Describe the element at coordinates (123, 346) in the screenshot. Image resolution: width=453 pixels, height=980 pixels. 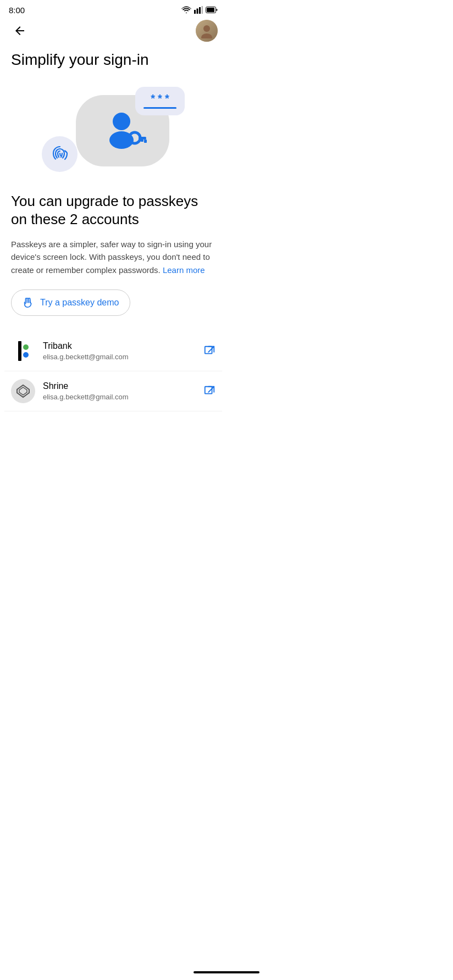
I see `tribank-name: Tribank` at that location.